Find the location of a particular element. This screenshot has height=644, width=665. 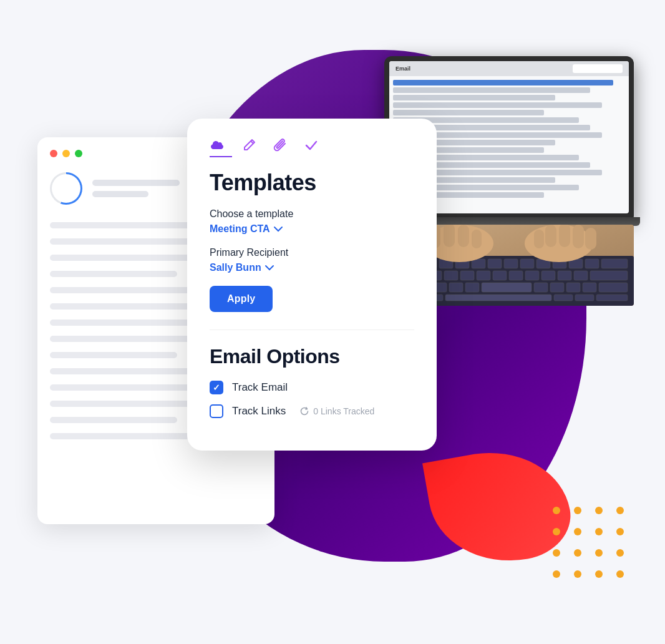

links-tracked-text: 0 Links Tracked is located at coordinates (344, 411).